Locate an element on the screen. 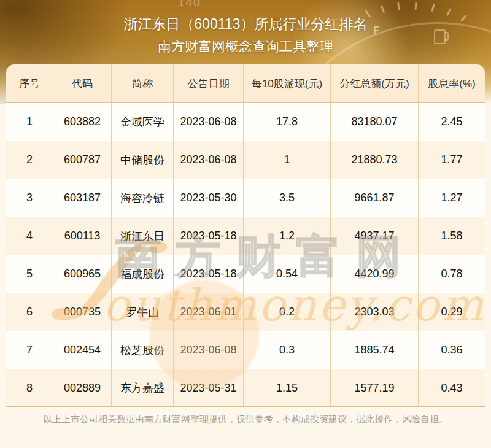 The height and width of the screenshot is (448, 491). table-cell: 2303.03 is located at coordinates (374, 312).